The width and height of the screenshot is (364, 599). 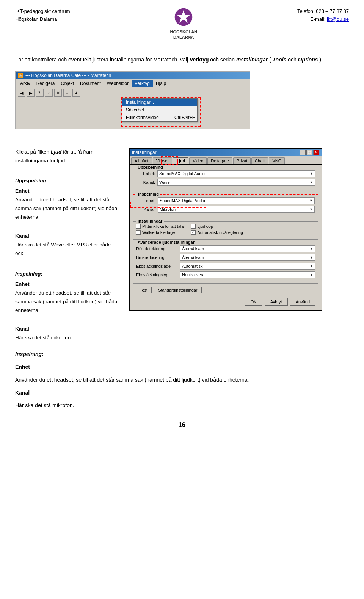 I want to click on tab-viewer: Viewer, so click(x=162, y=161).